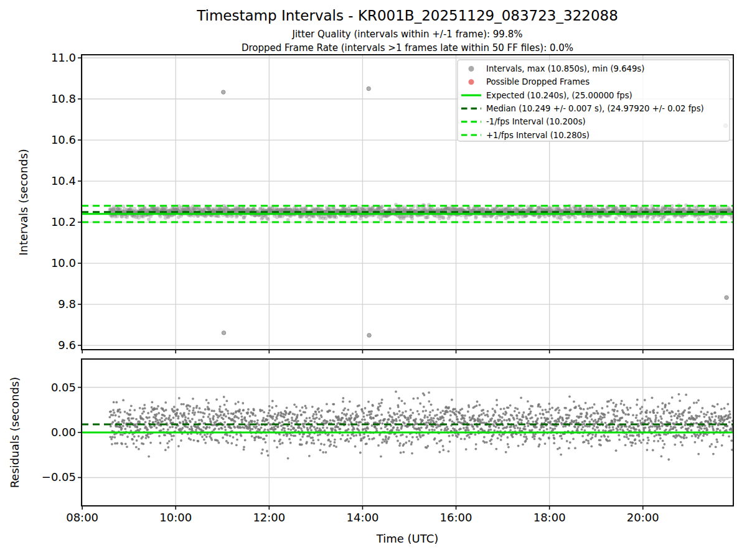  Describe the element at coordinates (407, 34) in the screenshot. I see `subtitle-jitter-quality: Jitter Quality (intervals within +/-1 fr…` at that location.